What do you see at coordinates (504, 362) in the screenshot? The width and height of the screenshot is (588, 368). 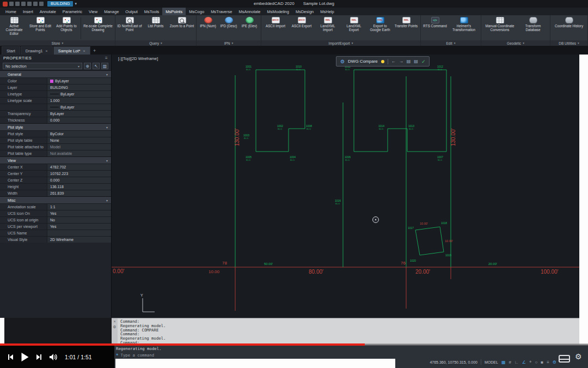 I see `grid-display-icon: ▦` at bounding box center [504, 362].